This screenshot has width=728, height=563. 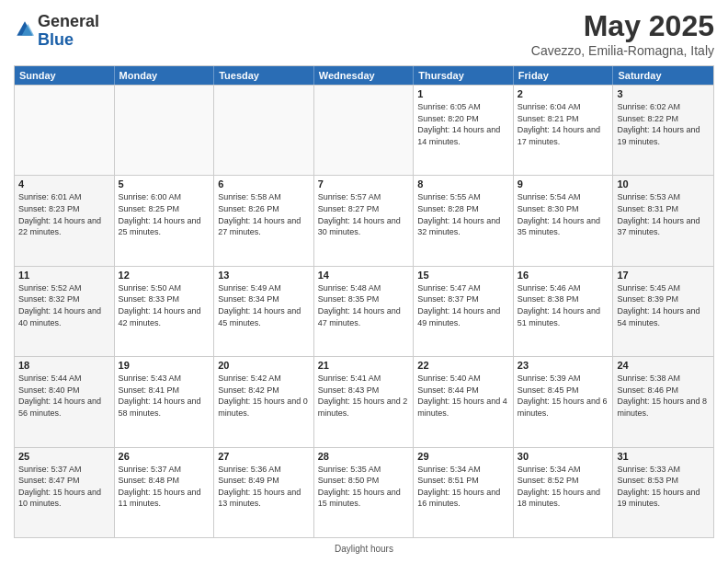 I want to click on day-info: Sunrise: 5:44 AM Sunset: 8:40 PM Dayligh…, so click(x=64, y=396).